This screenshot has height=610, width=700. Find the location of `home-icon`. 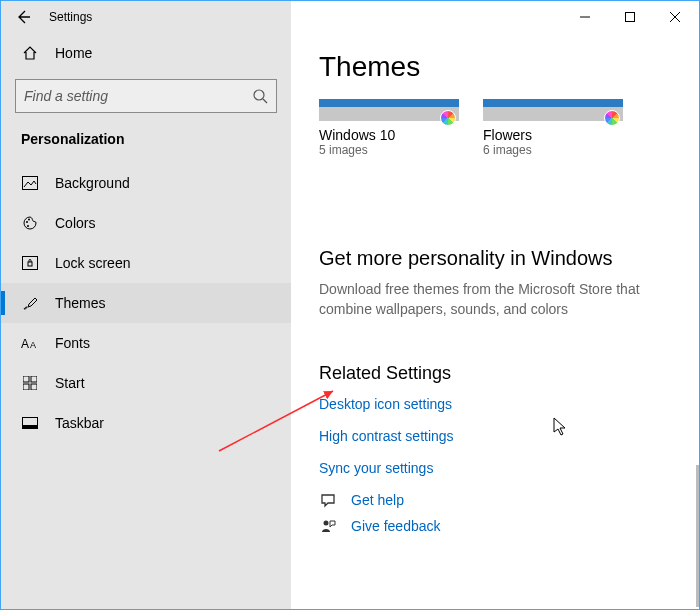

home-icon is located at coordinates (30, 53).